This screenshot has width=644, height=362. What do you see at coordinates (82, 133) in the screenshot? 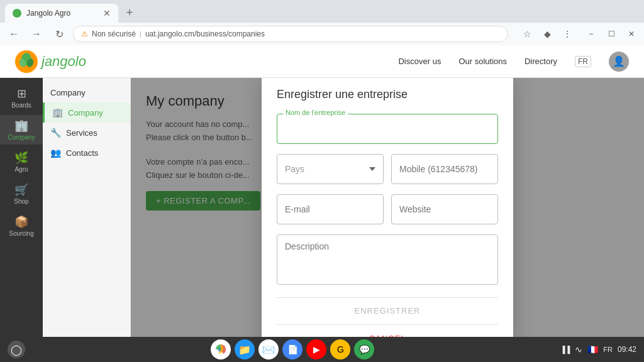
I see `sub-services-label: Services` at bounding box center [82, 133].